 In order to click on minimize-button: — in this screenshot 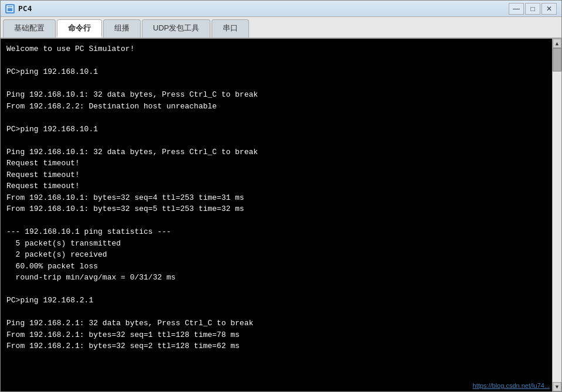, I will do `click(516, 9)`.